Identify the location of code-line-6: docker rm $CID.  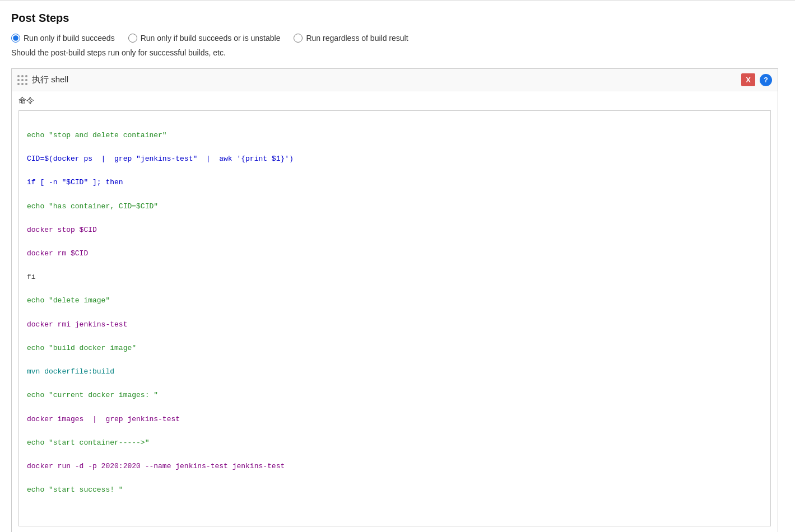
(394, 253).